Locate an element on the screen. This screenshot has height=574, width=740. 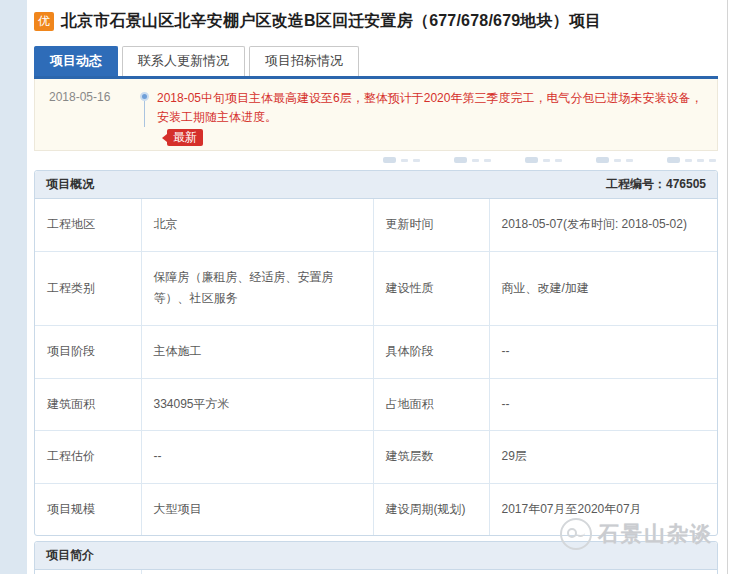
row-label: 占地面积 is located at coordinates (431, 404).